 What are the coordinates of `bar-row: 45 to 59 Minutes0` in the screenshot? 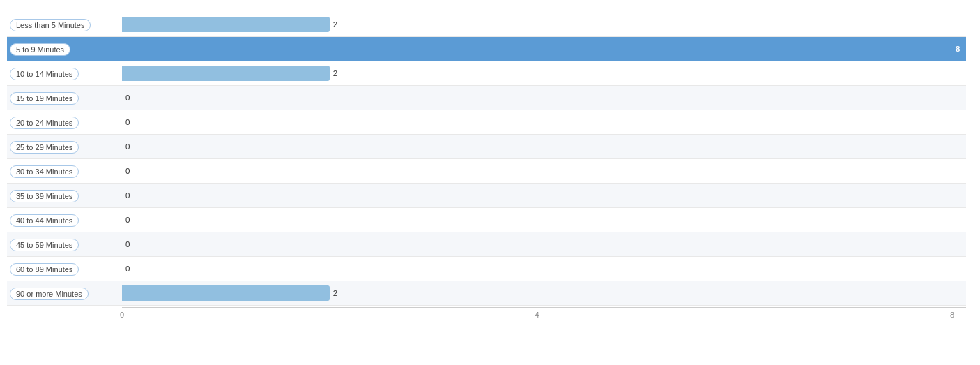 It's located at (487, 244).